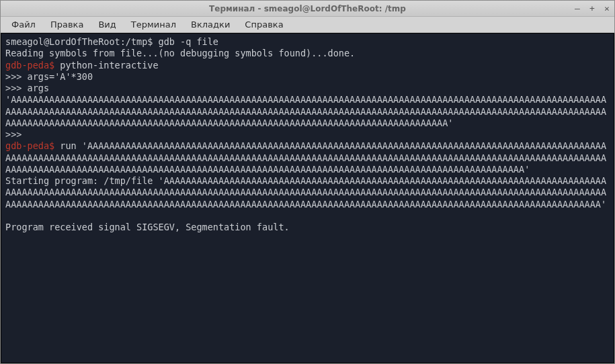 The height and width of the screenshot is (364, 615). I want to click on terminal-line: >>> args, so click(308, 89).